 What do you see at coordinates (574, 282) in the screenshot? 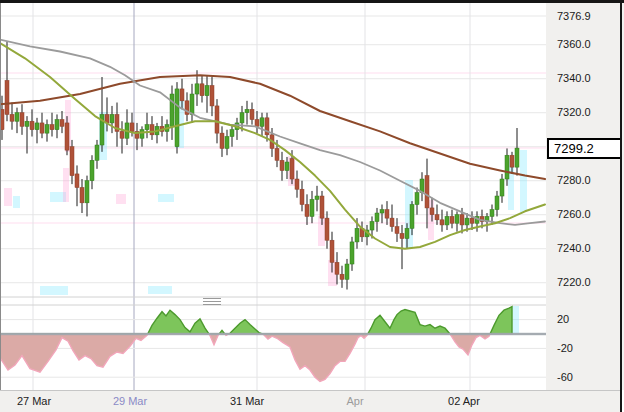
I see `price-axis-label: 7220.0` at bounding box center [574, 282].